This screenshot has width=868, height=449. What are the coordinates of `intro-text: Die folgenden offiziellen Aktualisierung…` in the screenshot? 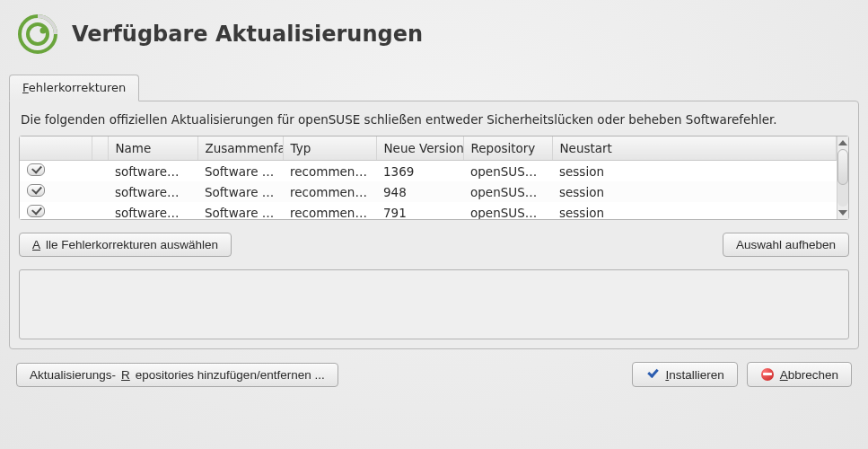 It's located at (434, 119).